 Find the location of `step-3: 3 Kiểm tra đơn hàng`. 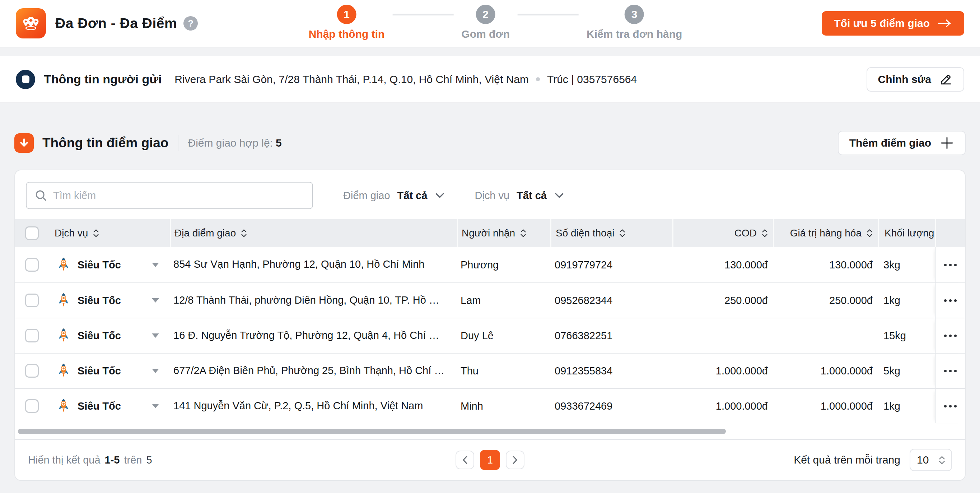

step-3: 3 Kiểm tra đơn hàng is located at coordinates (635, 22).